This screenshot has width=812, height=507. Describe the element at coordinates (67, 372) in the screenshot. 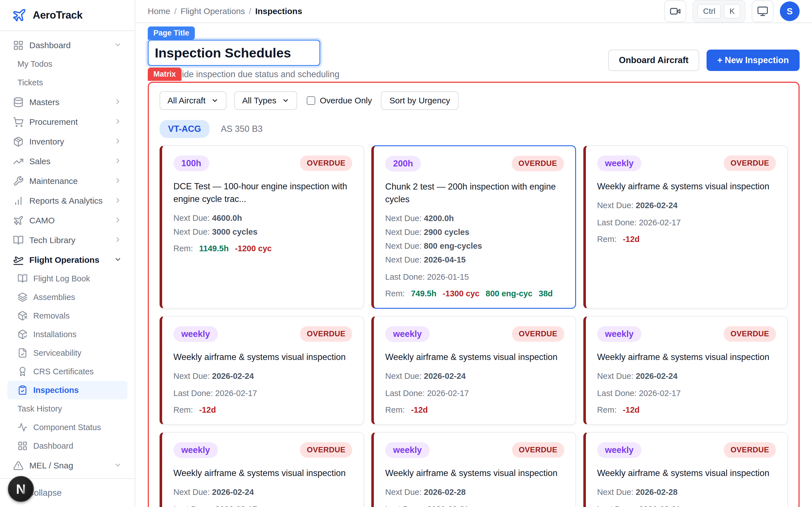

I see `sidebar-item-crs-certificates: CRS Certificates` at that location.